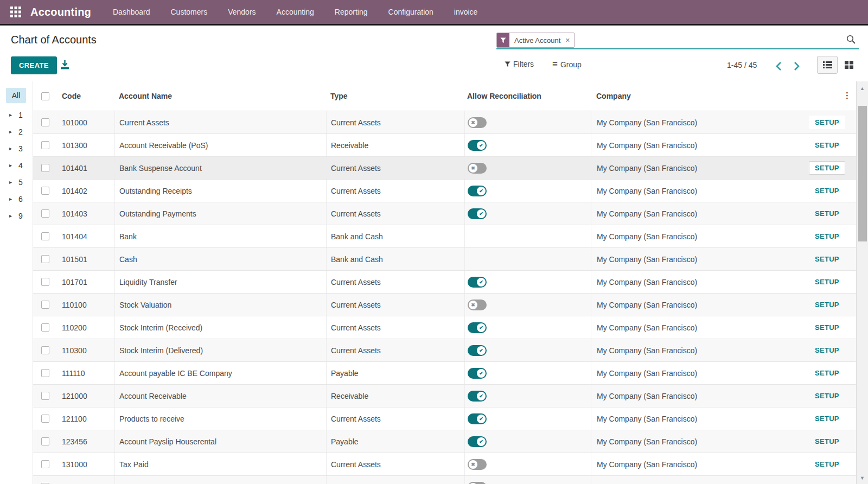 The width and height of the screenshot is (868, 484). What do you see at coordinates (567, 64) in the screenshot?
I see `group-by-button: ≡ Group` at bounding box center [567, 64].